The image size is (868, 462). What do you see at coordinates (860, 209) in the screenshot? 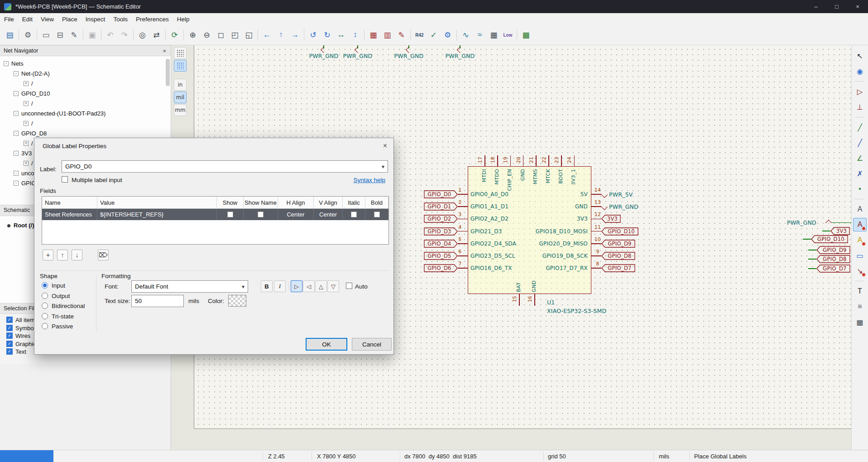
I see `net-label-tool: A` at bounding box center [860, 209].